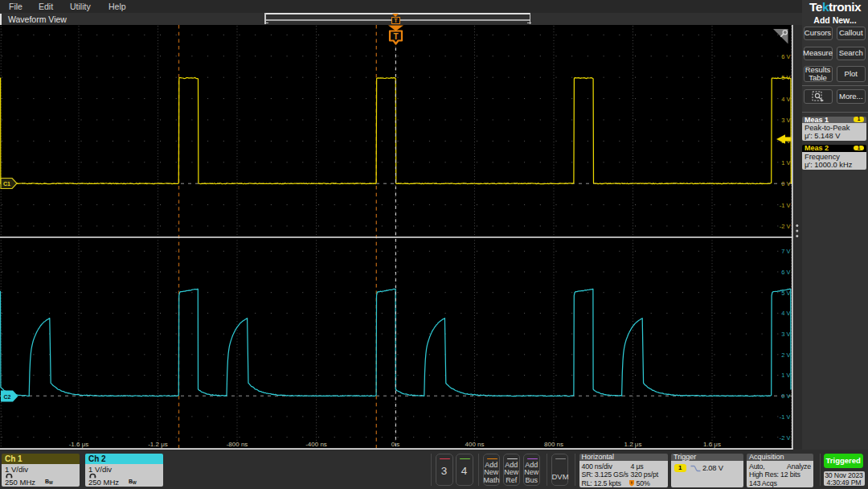 This screenshot has width=868, height=489. I want to click on svg-text: -1.2 μs, so click(158, 444).